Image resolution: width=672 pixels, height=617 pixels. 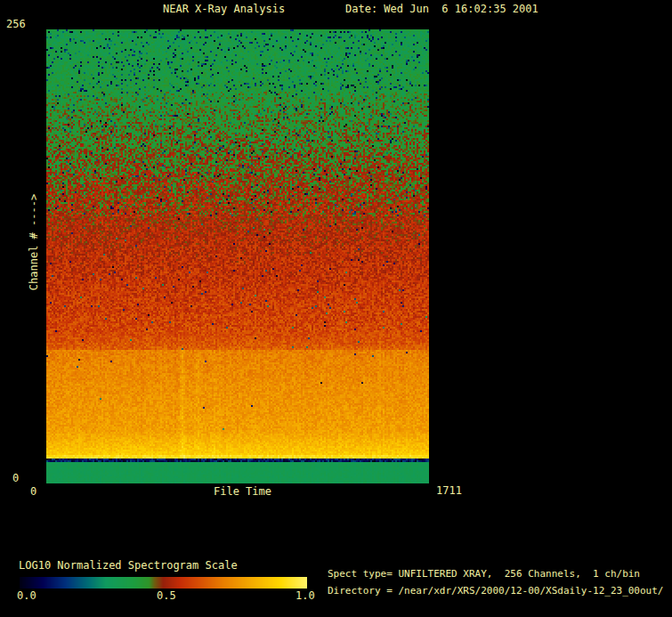 I want to click on x-axis-min-label: 0, so click(x=34, y=491).